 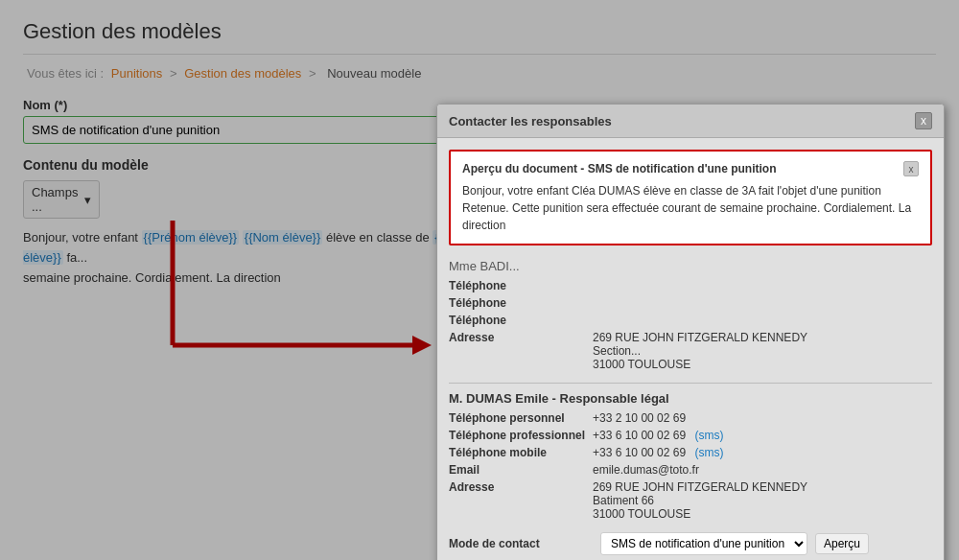 I want to click on contact2-tel-mobile-value: +33 6 10 00 02 69 (sms), so click(x=658, y=453).